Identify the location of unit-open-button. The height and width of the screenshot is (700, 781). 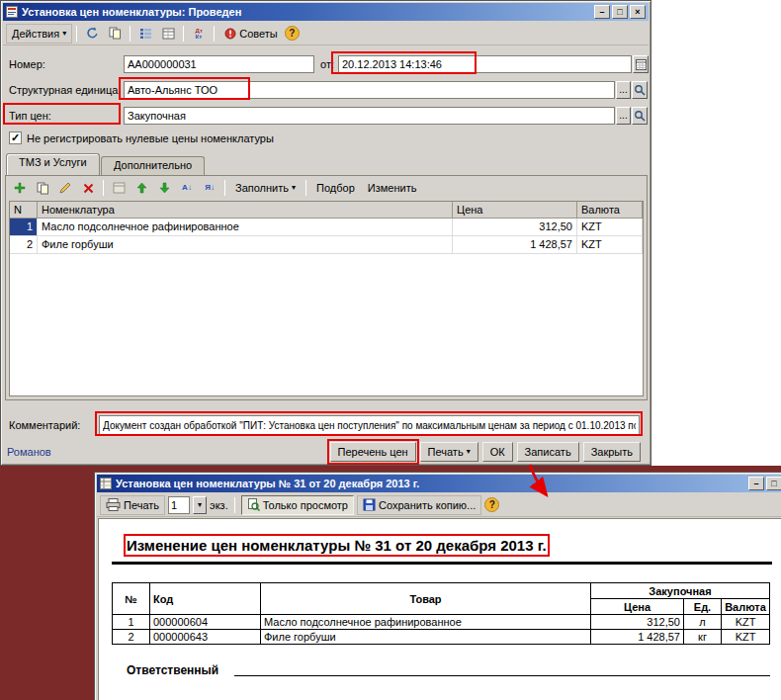
(640, 90).